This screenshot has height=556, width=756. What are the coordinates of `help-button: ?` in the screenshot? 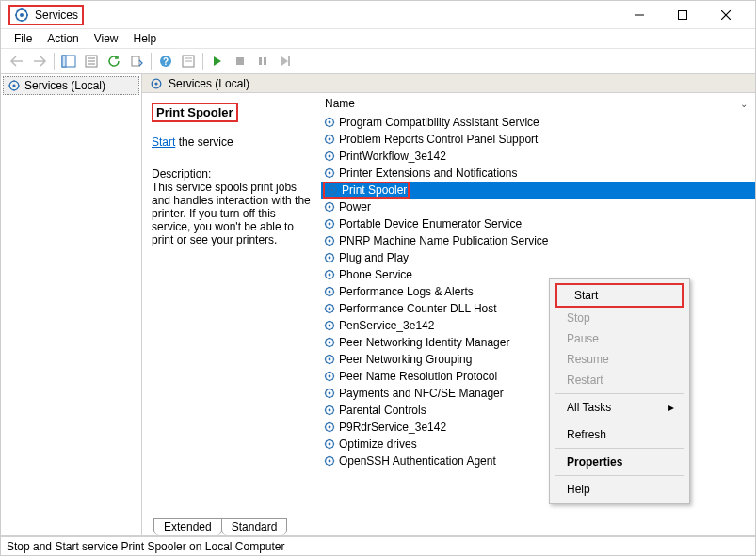 It's located at (166, 61).